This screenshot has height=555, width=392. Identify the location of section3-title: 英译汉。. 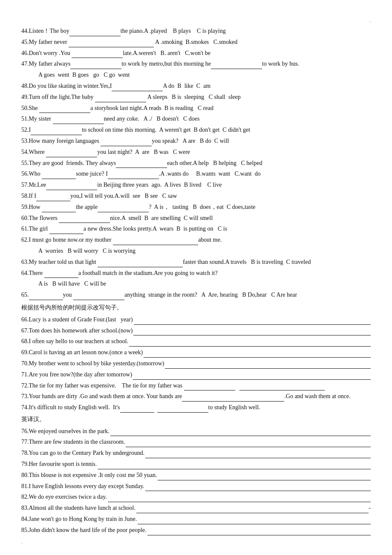
(196, 419).